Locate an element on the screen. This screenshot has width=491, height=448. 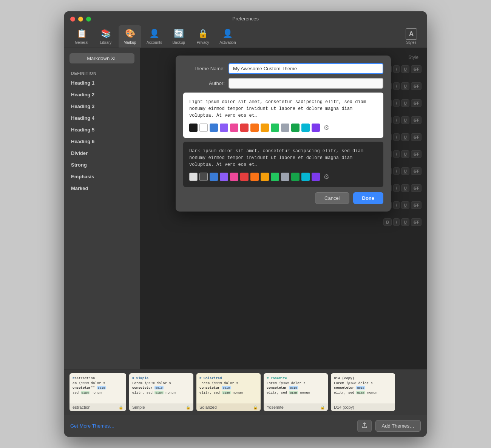
theme-card-yosemite: # Yosemite Lorem ipsum dolor s consetetu… is located at coordinates (296, 392).